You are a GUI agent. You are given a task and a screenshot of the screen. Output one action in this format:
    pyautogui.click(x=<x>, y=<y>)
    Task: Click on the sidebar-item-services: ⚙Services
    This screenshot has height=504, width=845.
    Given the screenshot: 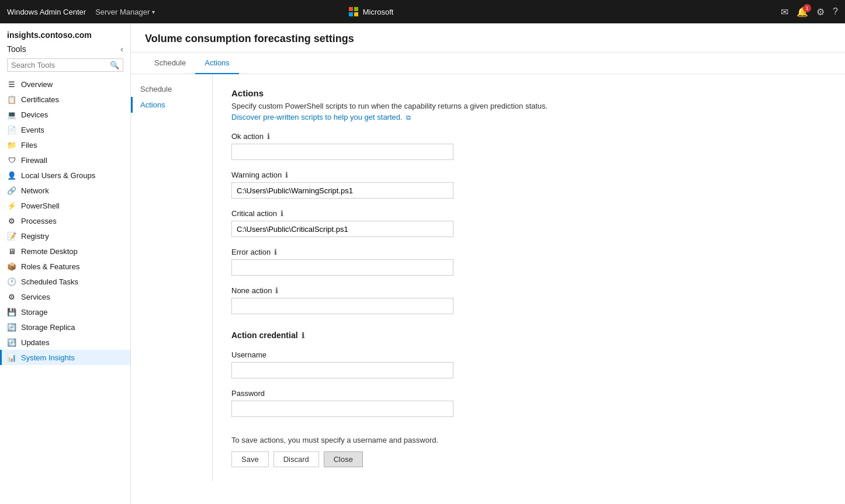 What is the action you would take?
    pyautogui.click(x=65, y=297)
    